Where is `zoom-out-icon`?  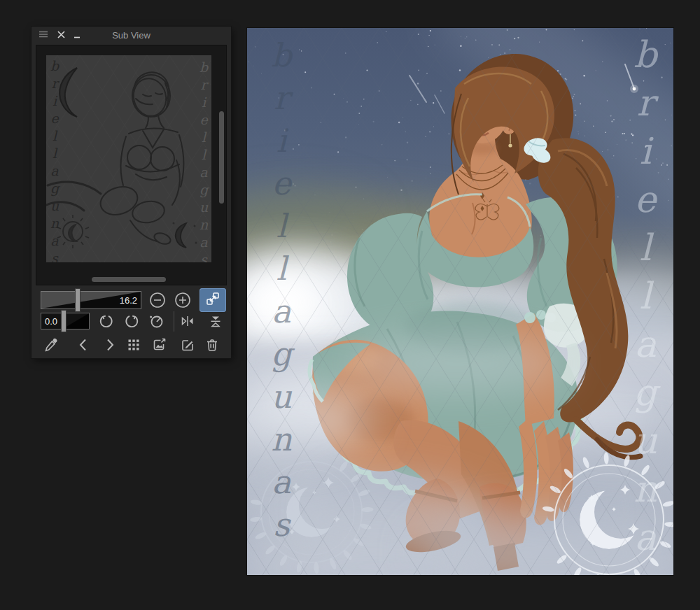 zoom-out-icon is located at coordinates (158, 300).